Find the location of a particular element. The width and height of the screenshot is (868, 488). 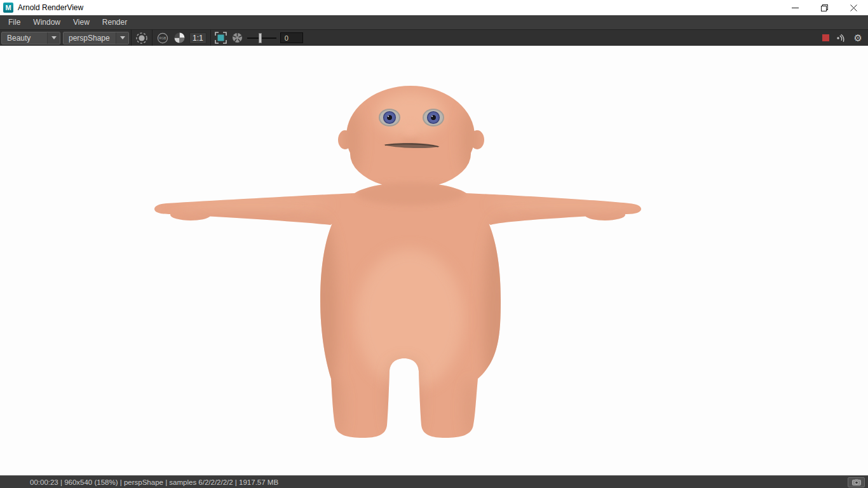

window-controls is located at coordinates (824, 8).